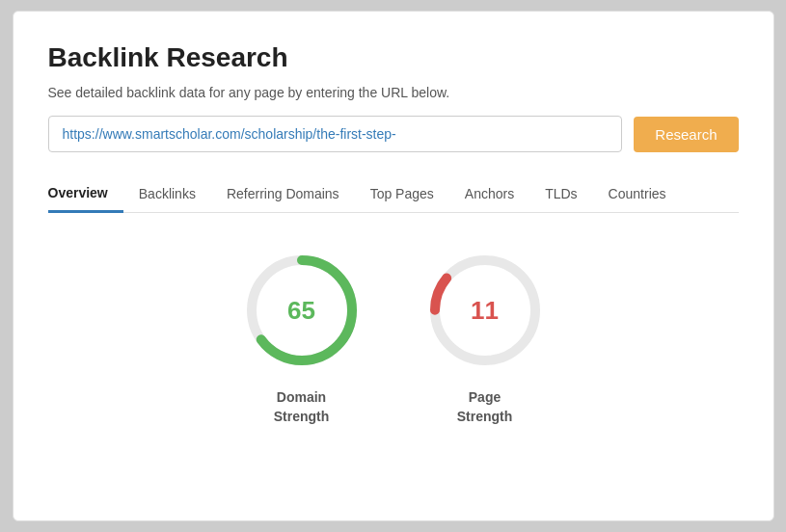 Image resolution: width=786 pixels, height=532 pixels. I want to click on domain-strength-value: 65, so click(301, 310).